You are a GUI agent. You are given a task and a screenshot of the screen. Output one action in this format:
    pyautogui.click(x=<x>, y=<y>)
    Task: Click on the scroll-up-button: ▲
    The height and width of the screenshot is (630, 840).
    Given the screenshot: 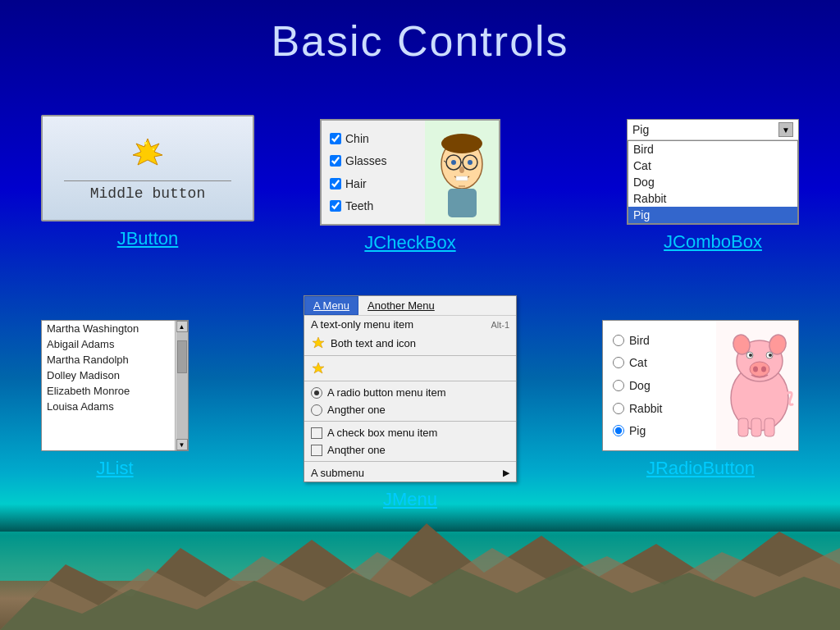 What is the action you would take?
    pyautogui.click(x=182, y=326)
    